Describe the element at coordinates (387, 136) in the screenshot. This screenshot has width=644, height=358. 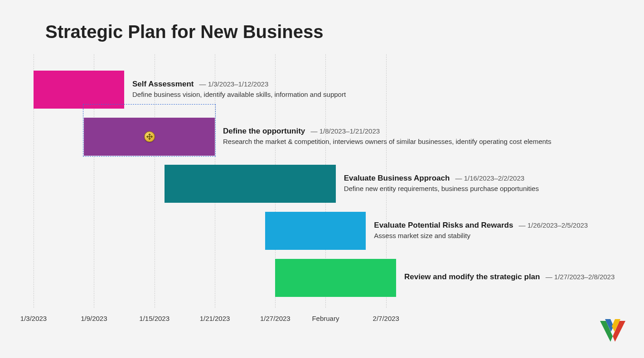
I see `gantt-bar-label: Define the opportunity — 1/8/2023–1/21/2…` at that location.